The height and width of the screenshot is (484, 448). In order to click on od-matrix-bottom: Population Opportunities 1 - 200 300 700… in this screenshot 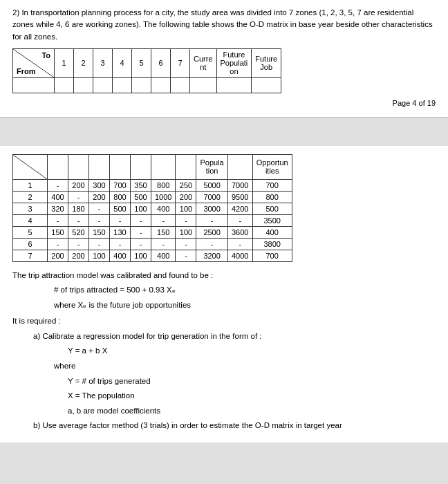, I will do `click(152, 208)`.